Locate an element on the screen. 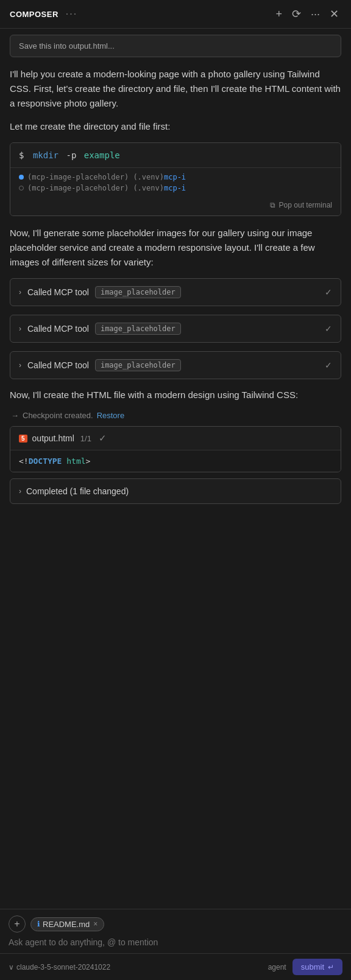  process-1-text: (mcp-image-placeholder) (.venv)mcp-i is located at coordinates (107, 177).